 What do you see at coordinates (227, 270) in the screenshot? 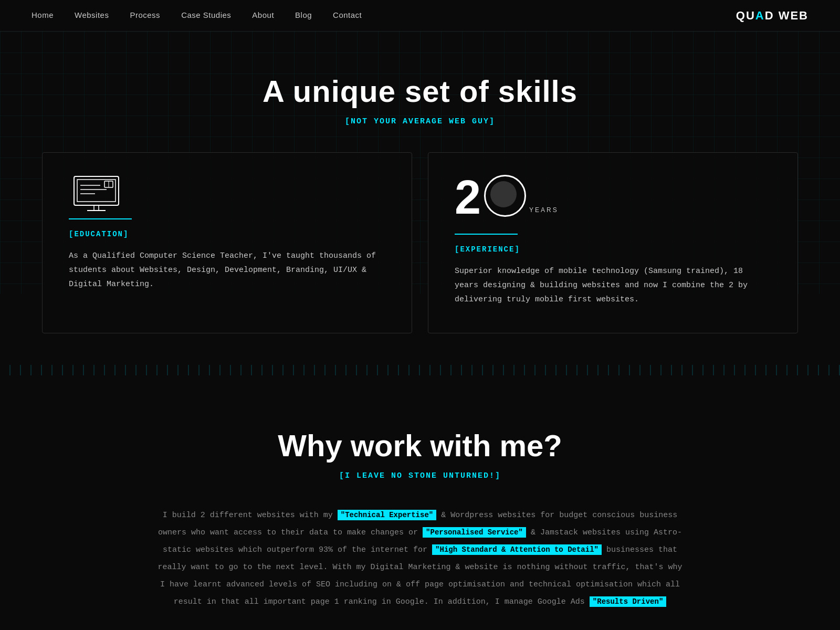
I see `education-text: As a Qualified Computer Science Teacher,…` at bounding box center [227, 270].